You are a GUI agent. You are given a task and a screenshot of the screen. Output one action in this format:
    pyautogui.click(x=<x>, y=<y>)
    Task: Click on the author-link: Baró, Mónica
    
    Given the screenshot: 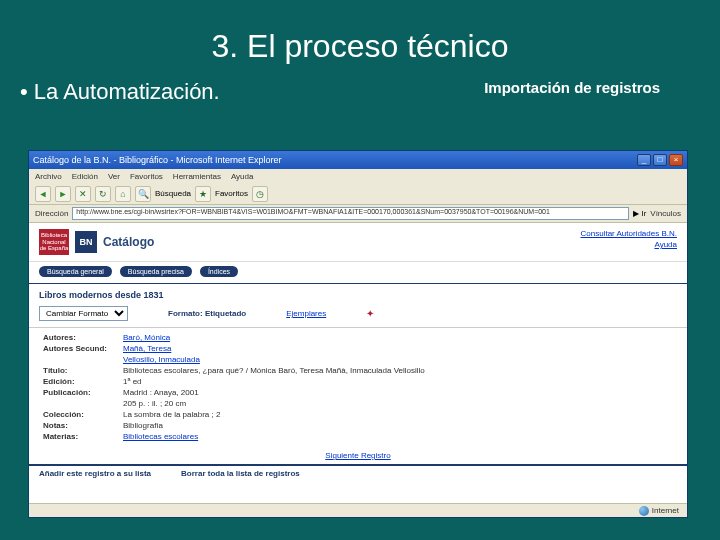 What is the action you would take?
    pyautogui.click(x=146, y=338)
    